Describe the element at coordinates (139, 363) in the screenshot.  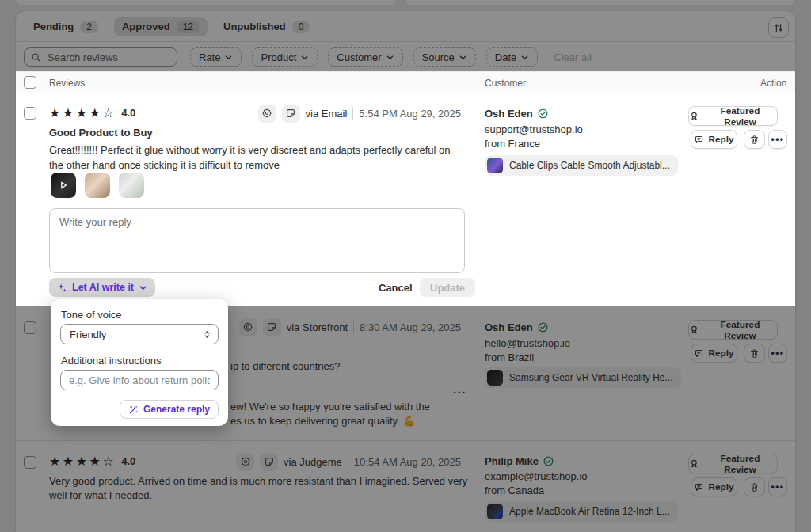
I see `ai-write-popover: Tone of voice Friendly Additional instru…` at that location.